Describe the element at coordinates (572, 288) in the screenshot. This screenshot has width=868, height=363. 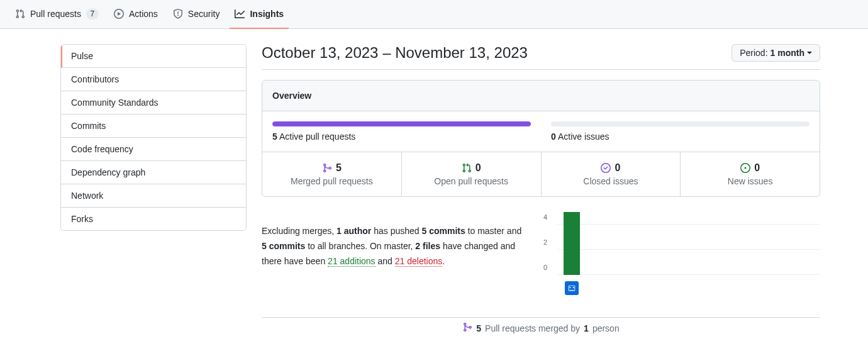
I see `bot-avatar-icon` at that location.